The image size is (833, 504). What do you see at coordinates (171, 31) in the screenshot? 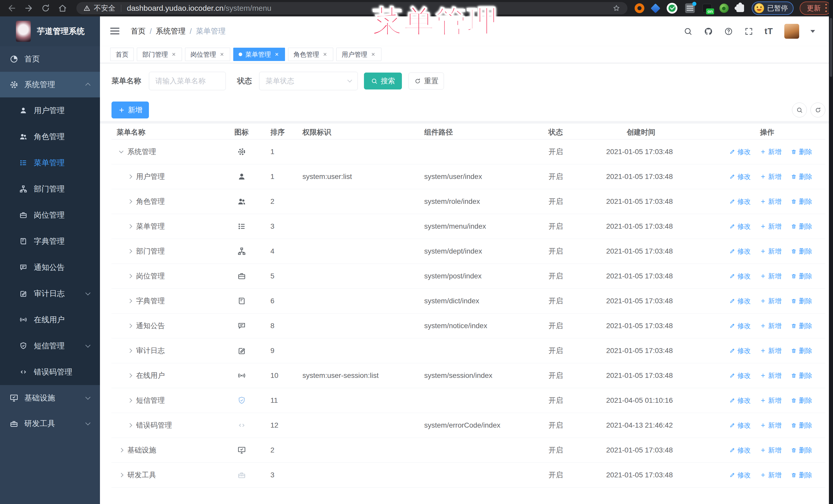
I see `breadcrumb-system: 系统管理` at bounding box center [171, 31].